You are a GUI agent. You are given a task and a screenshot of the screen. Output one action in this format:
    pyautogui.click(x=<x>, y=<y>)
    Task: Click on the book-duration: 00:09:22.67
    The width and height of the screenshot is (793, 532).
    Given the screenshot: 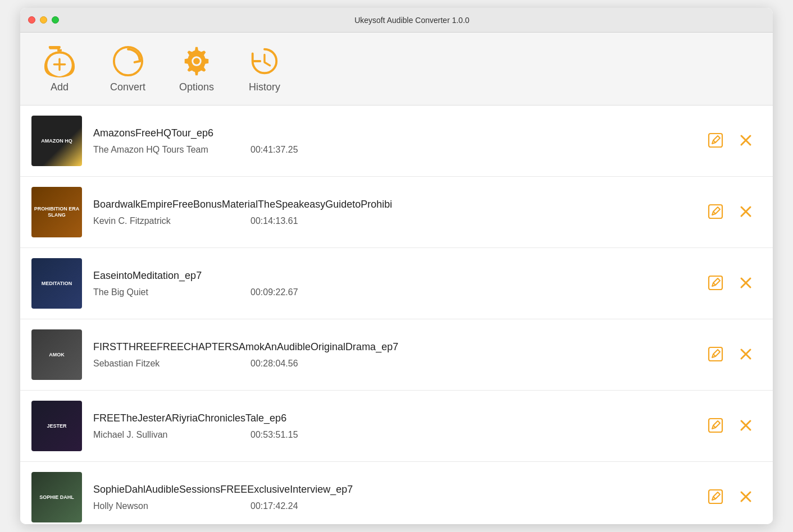 What is the action you would take?
    pyautogui.click(x=274, y=292)
    